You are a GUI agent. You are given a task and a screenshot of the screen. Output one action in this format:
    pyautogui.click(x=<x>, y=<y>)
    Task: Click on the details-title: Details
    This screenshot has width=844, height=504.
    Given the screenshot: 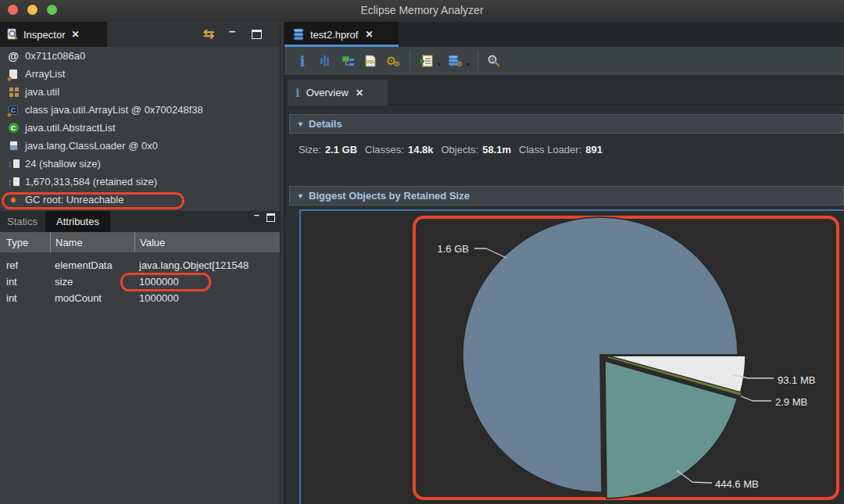 What is the action you would take?
    pyautogui.click(x=325, y=123)
    